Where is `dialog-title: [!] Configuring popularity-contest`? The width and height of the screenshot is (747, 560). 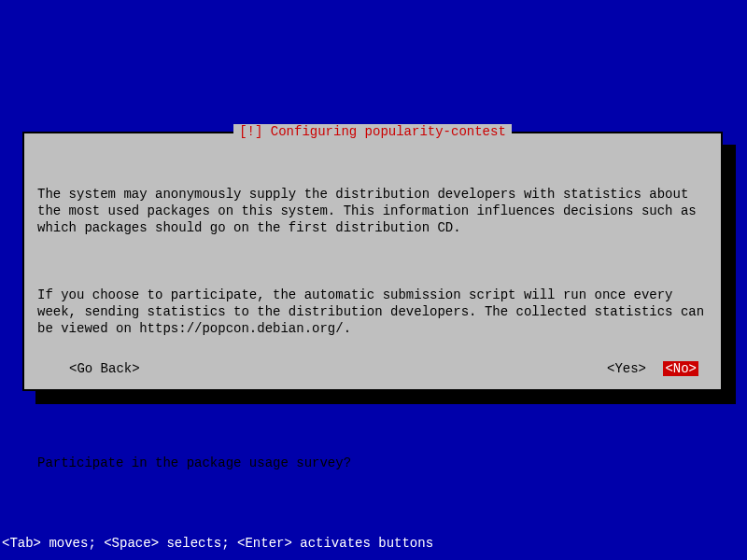 dialog-title: [!] Configuring popularity-contest is located at coordinates (373, 132).